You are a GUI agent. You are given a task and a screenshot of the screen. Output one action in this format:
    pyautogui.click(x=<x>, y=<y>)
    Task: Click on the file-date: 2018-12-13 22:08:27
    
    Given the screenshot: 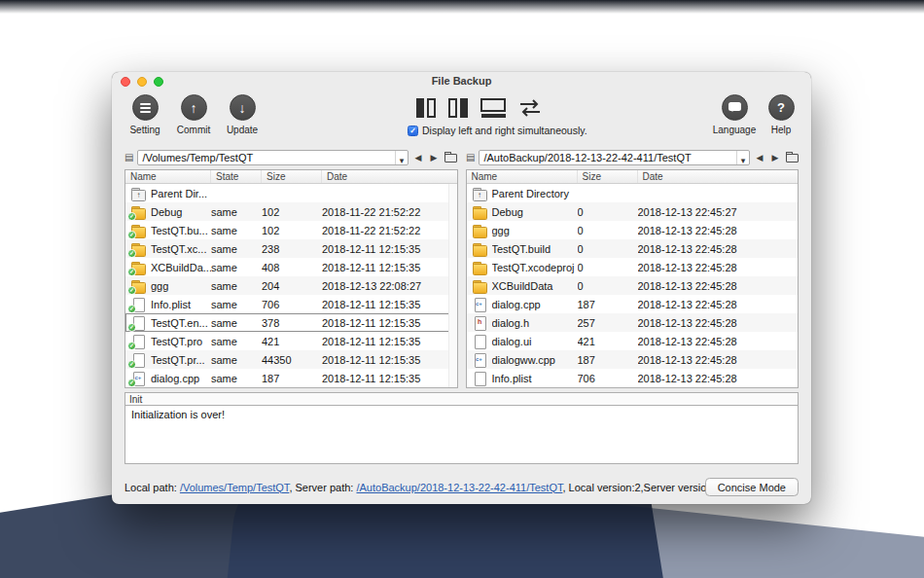 What is the action you would take?
    pyautogui.click(x=389, y=286)
    